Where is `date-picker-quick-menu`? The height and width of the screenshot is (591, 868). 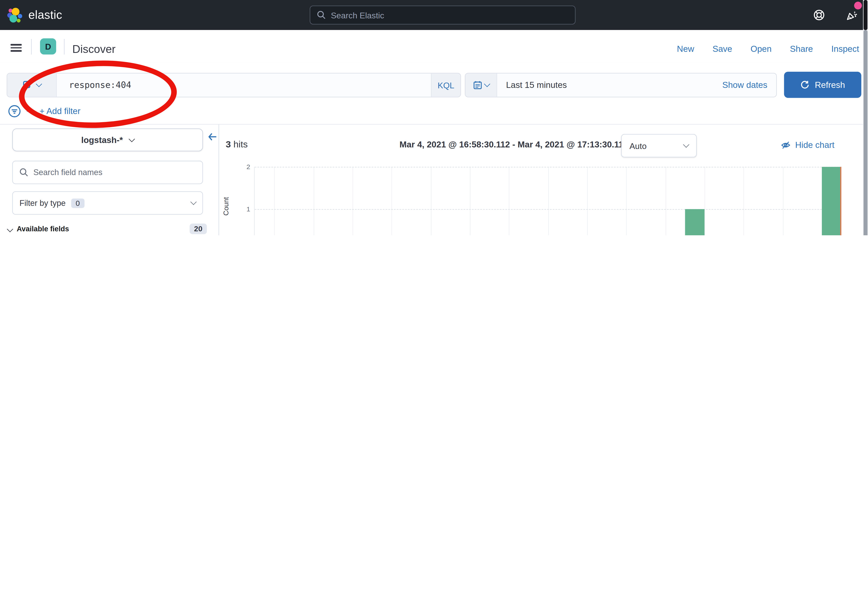
date-picker-quick-menu is located at coordinates (481, 85).